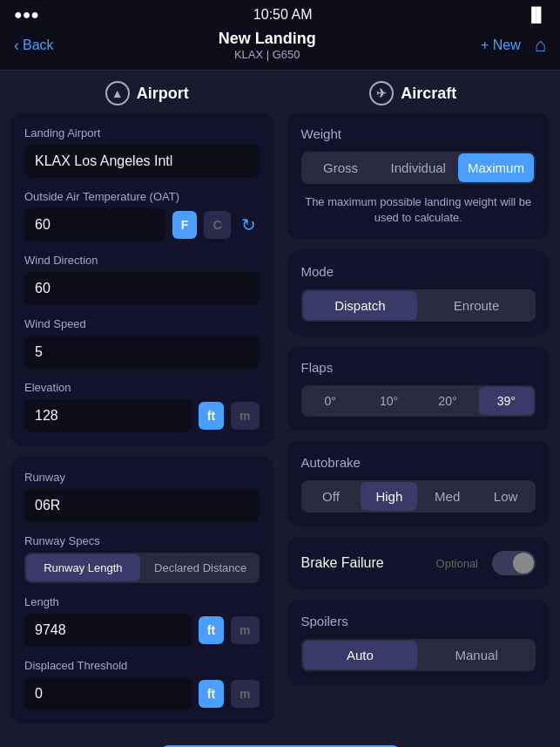 The width and height of the screenshot is (560, 747). What do you see at coordinates (514, 45) in the screenshot?
I see `nav-right: + New ⌂` at bounding box center [514, 45].